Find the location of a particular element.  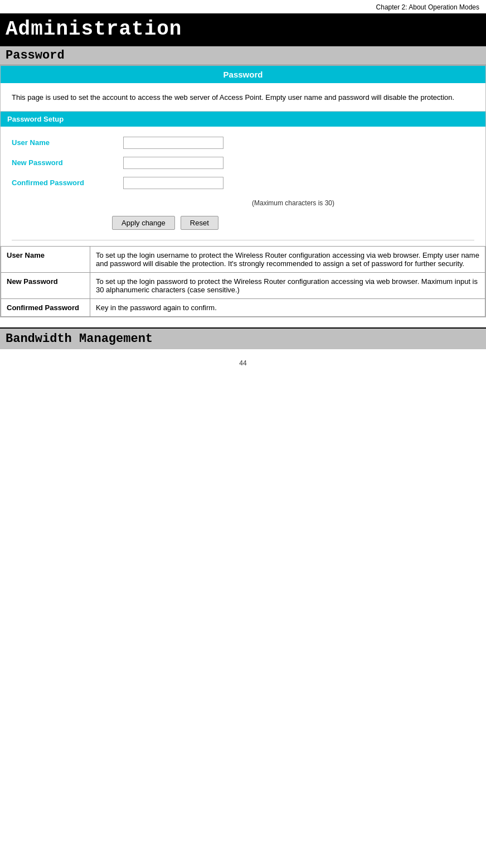

new-password-row: New Password is located at coordinates (243, 163).